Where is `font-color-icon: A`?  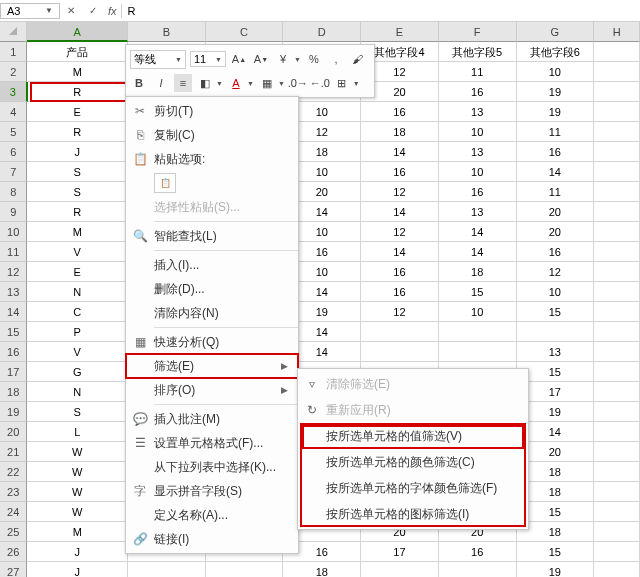 font-color-icon: A is located at coordinates (236, 83).